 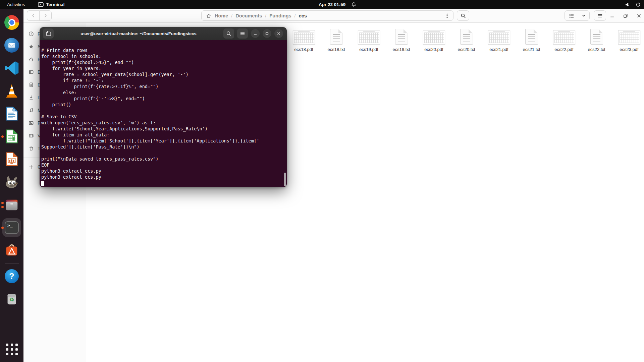 What do you see at coordinates (12, 22) in the screenshot?
I see `dock-item-chrome` at bounding box center [12, 22].